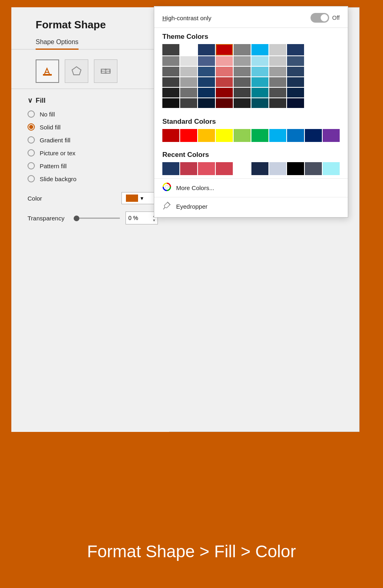  Describe the element at coordinates (31, 127) in the screenshot. I see `solid-fill-radio` at that location.